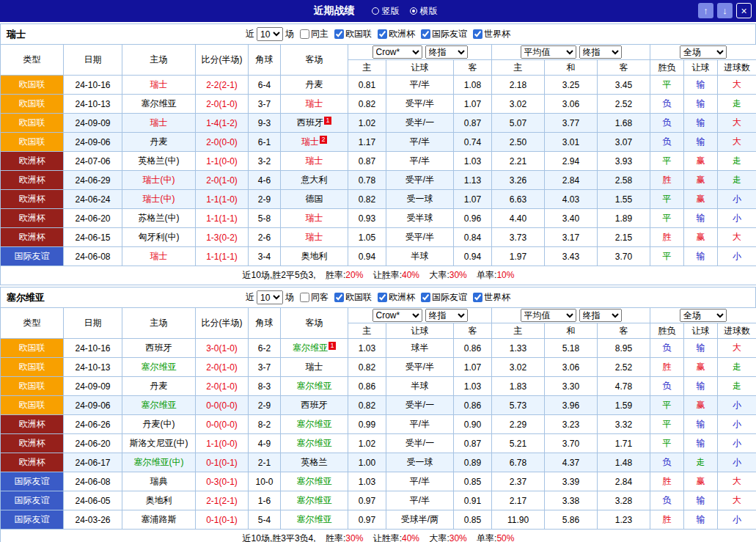 Image resolution: width=756 pixels, height=542 pixels. What do you see at coordinates (420, 67) in the screenshot?
I see `subcol-handicap: 让球` at bounding box center [420, 67].